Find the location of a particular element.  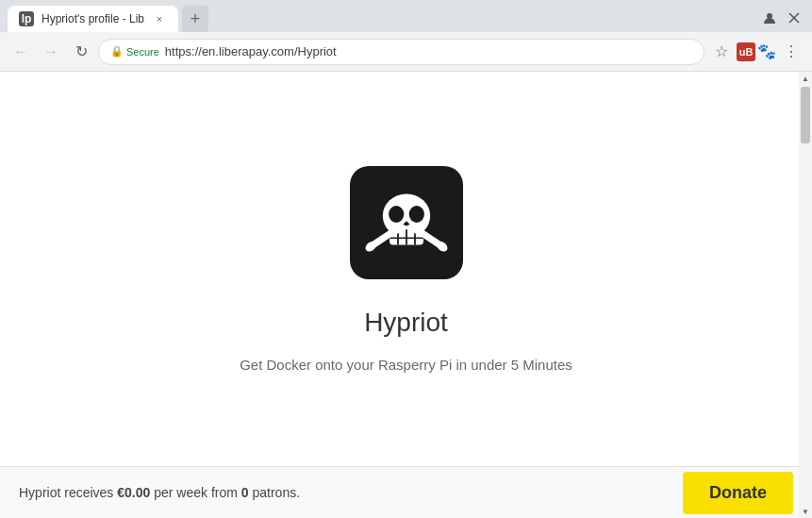

active-tab: lp Hypriot's profile - Lib × is located at coordinates (92, 19).